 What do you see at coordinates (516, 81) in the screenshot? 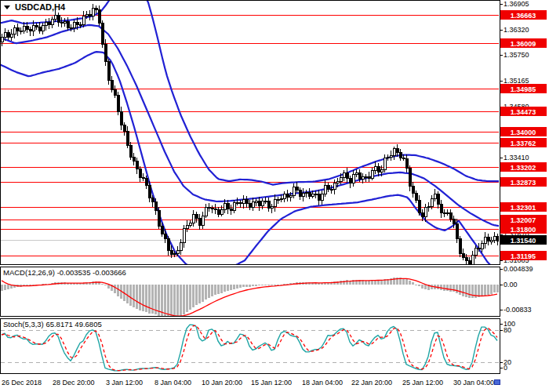
I see `svg-text: 1.35165` at bounding box center [516, 81].